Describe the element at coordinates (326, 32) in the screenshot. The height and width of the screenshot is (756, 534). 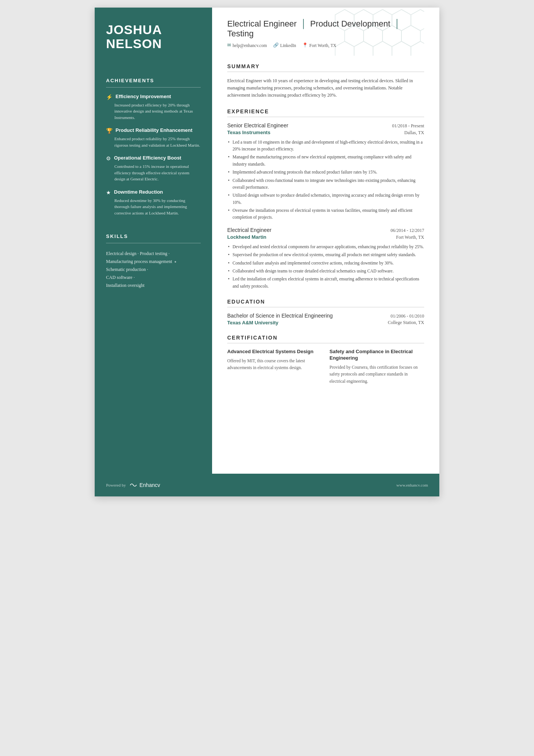
I see `main-header: Electrical Engineer │ Product Developmen…` at that location.